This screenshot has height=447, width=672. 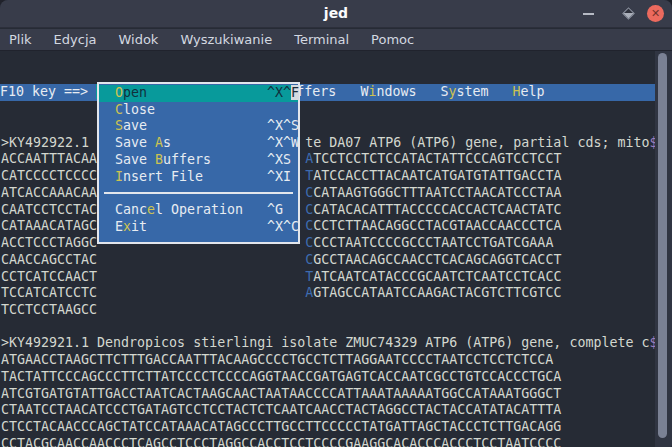 I want to click on buffer-line: ATGAACCTAAGCTTCTTTGACCAATTTACAAGCCCCTGCC…, so click(x=336, y=360).